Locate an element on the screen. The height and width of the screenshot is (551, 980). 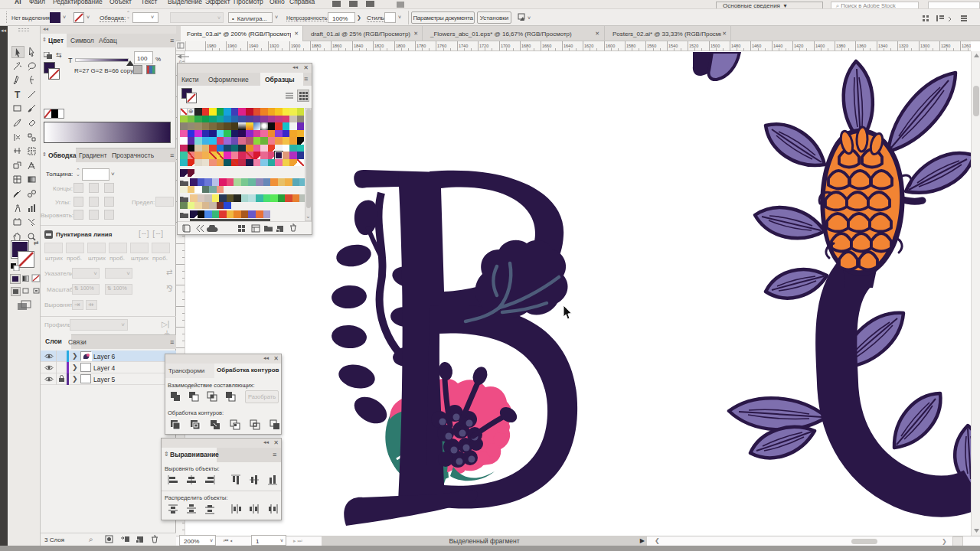
svg-text: T is located at coordinates (18, 95).